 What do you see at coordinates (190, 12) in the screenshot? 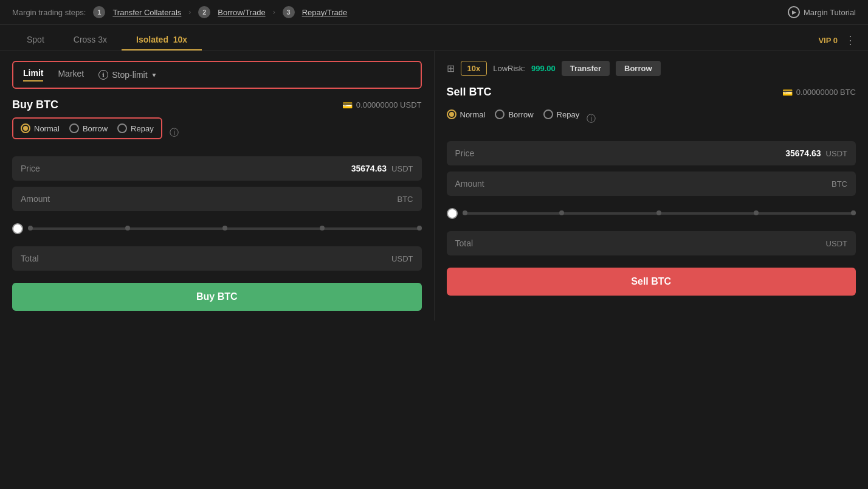
I see `step1-arrow: ›` at bounding box center [190, 12].